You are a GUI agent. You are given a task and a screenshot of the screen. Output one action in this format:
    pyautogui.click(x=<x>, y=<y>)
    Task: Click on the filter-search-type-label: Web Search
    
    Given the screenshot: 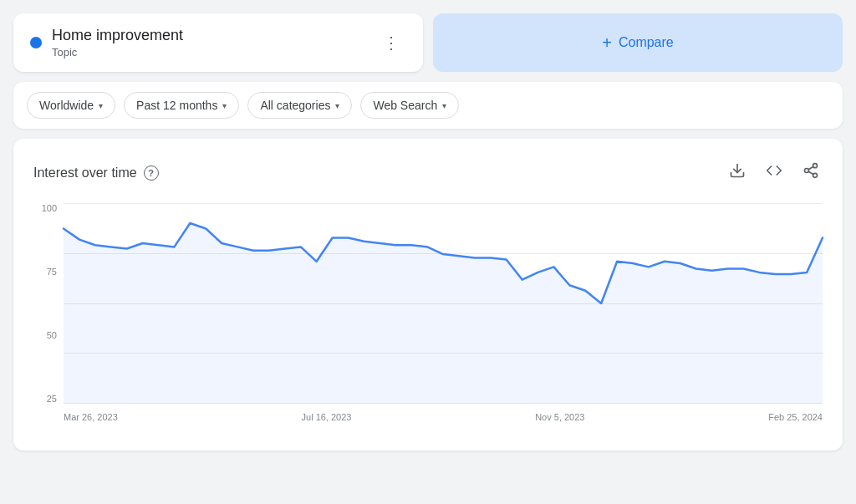 What is the action you would take?
    pyautogui.click(x=405, y=105)
    